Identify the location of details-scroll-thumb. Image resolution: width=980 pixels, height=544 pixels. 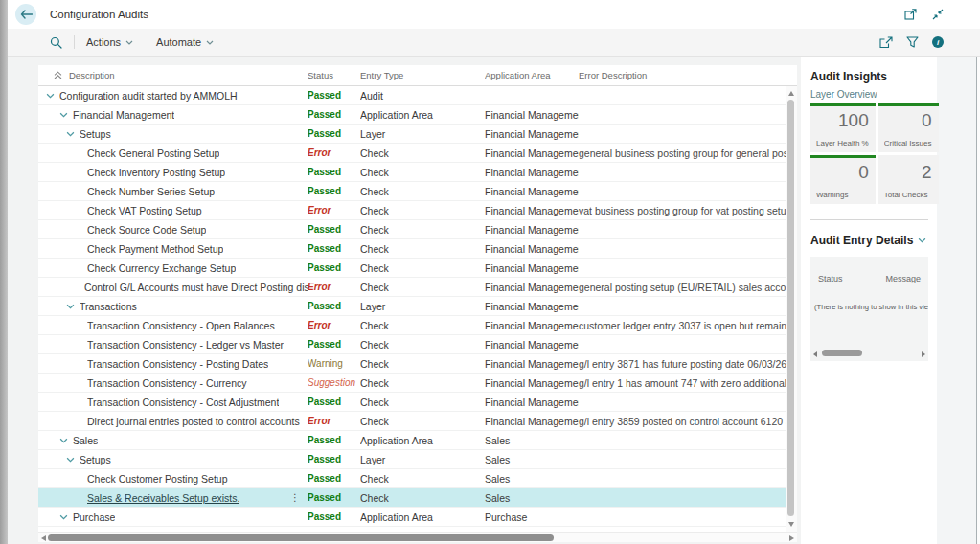
(842, 352).